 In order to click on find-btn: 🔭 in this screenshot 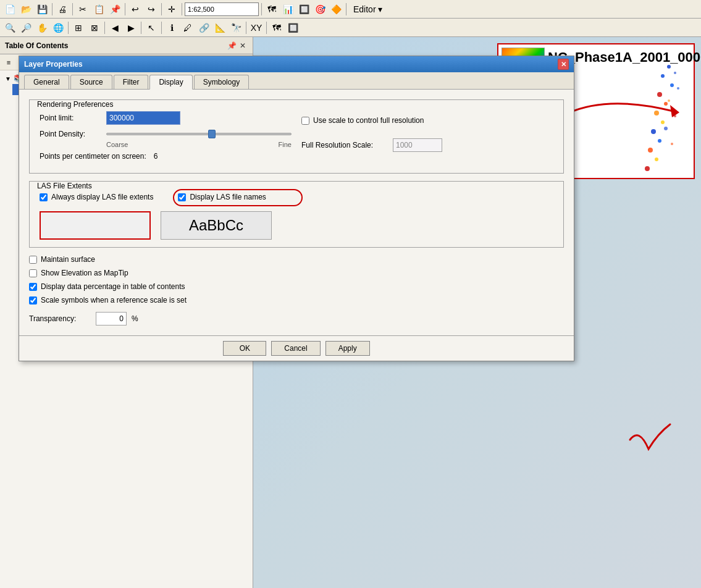, I will do `click(236, 28)`.